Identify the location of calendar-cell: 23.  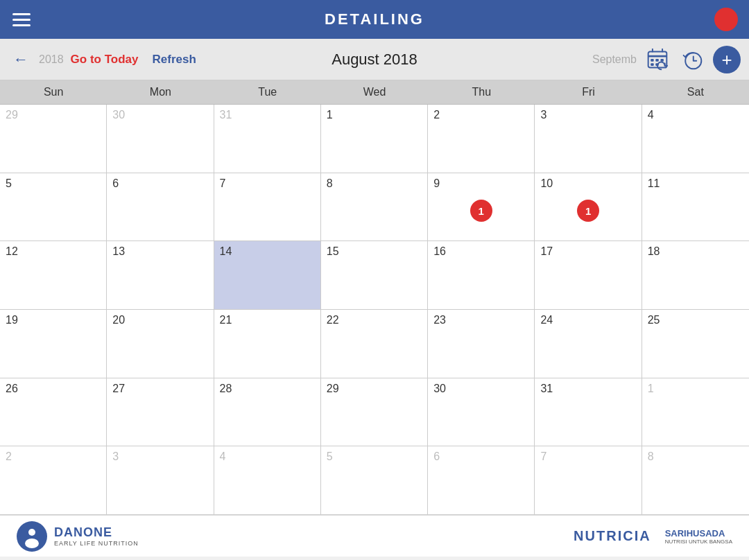
(481, 344).